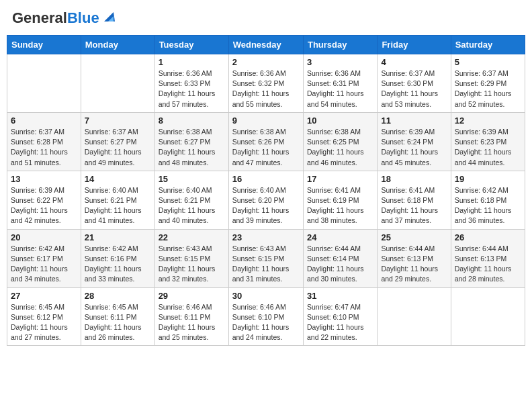 The image size is (532, 411). Describe the element at coordinates (44, 295) in the screenshot. I see `day-number: 27` at that location.